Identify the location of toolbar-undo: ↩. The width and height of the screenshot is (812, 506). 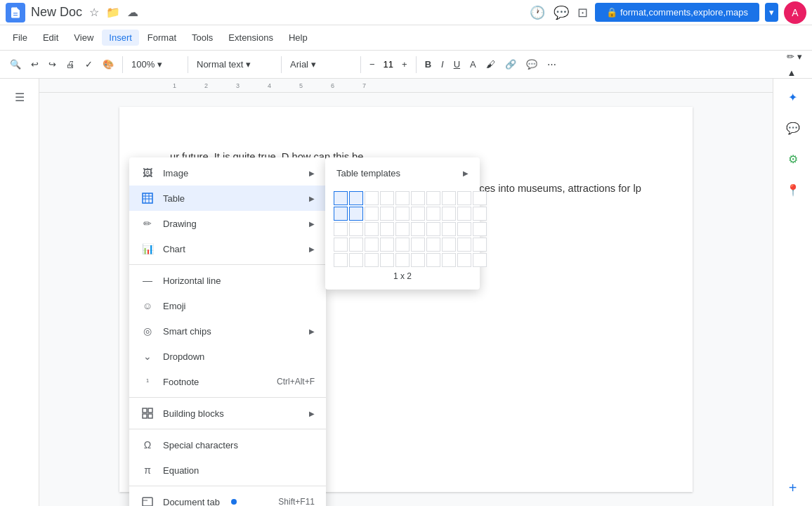
(35, 65).